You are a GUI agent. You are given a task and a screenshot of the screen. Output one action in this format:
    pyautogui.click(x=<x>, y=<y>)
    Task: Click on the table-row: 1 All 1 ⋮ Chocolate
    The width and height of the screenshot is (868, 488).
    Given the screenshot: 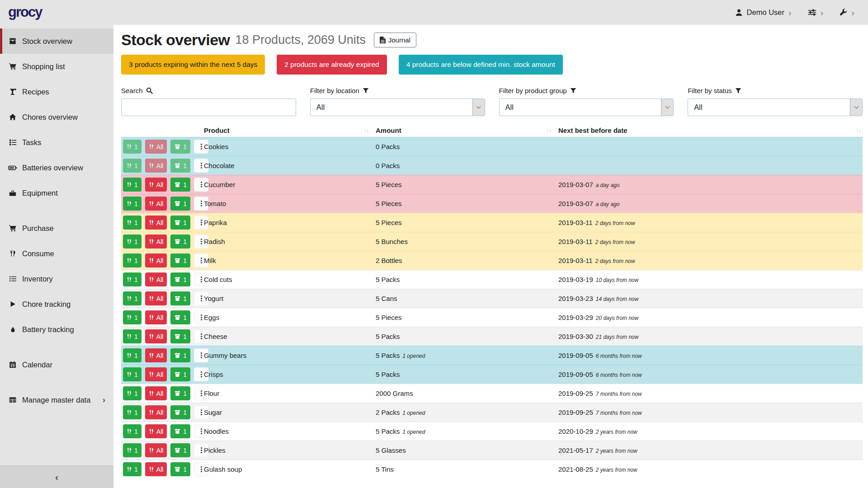 What is the action you would take?
    pyautogui.click(x=492, y=165)
    